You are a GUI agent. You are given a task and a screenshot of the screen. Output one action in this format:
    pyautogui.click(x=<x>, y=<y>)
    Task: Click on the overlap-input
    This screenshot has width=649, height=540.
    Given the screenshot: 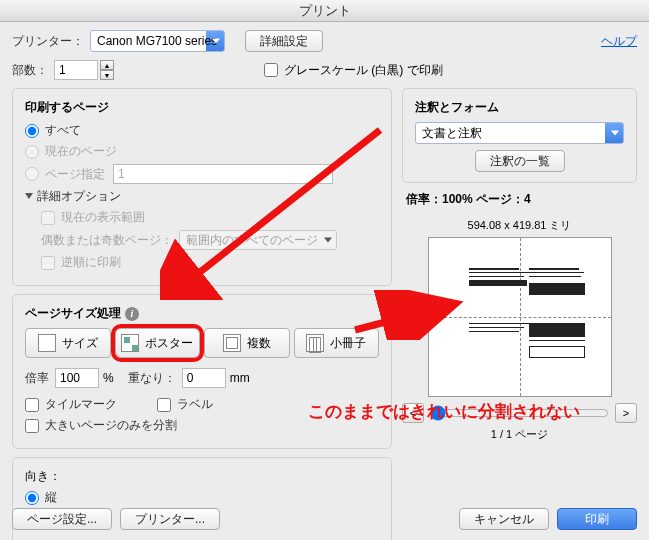 What is the action you would take?
    pyautogui.click(x=204, y=378)
    